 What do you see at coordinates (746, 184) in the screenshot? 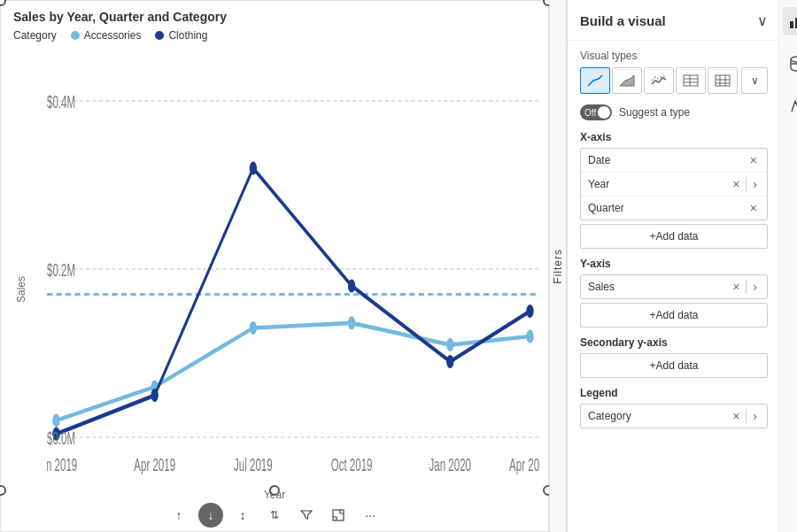
I see `year-divider` at bounding box center [746, 184].